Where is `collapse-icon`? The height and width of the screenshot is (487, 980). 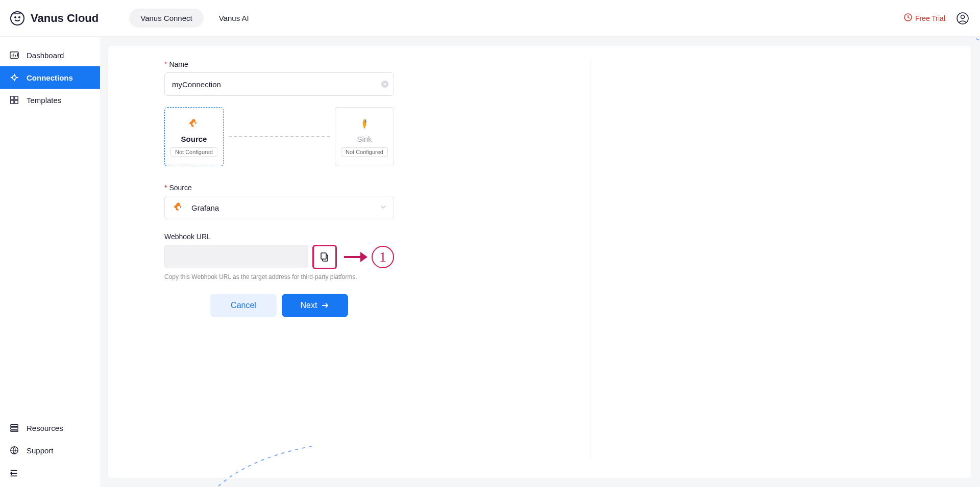 collapse-icon is located at coordinates (14, 473).